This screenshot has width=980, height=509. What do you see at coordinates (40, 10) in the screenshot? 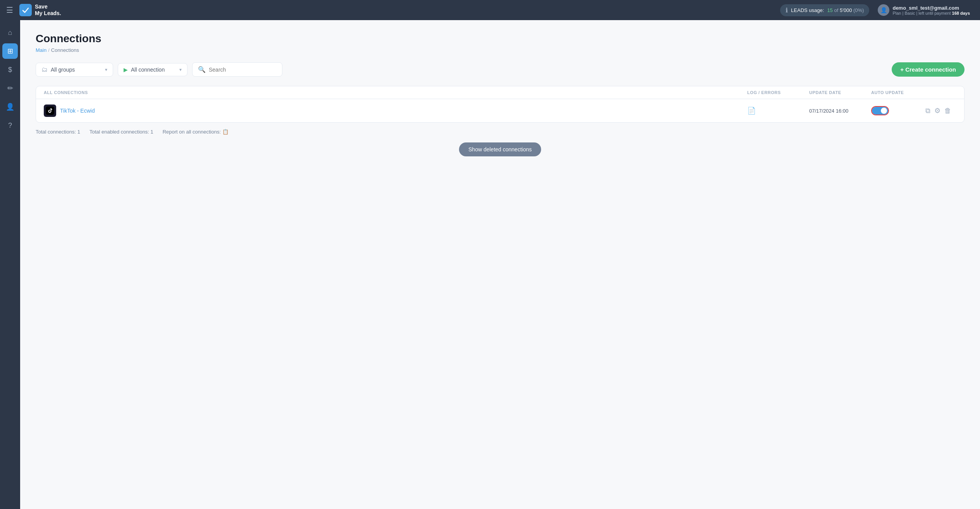
I see `brand: SaveMy Leads.` at bounding box center [40, 10].